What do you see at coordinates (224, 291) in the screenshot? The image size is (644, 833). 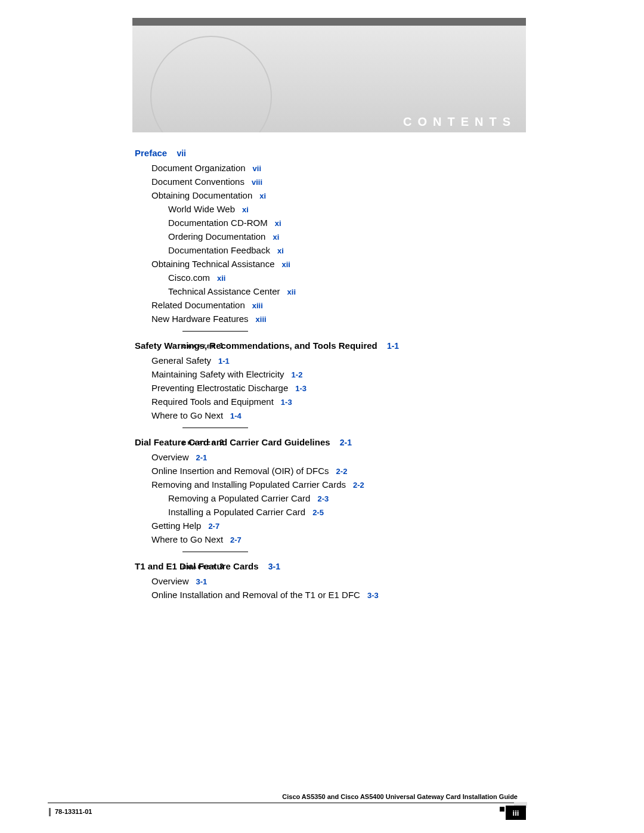 I see `toc-entry-title: Technical Assistance Center` at bounding box center [224, 291].